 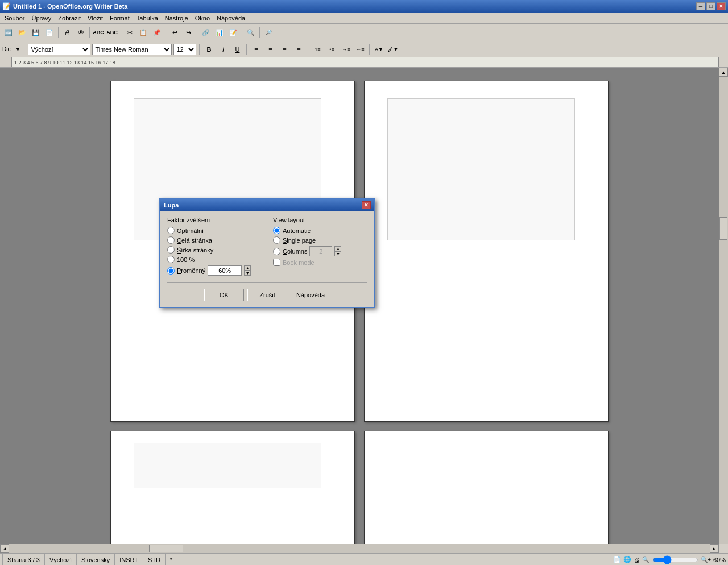 I want to click on view-print-icon: 🖨, so click(x=637, y=560).